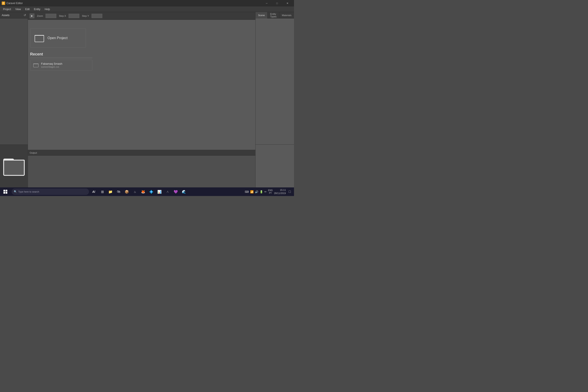  What do you see at coordinates (270, 192) in the screenshot?
I see `language-region: ENG PT` at bounding box center [270, 192].